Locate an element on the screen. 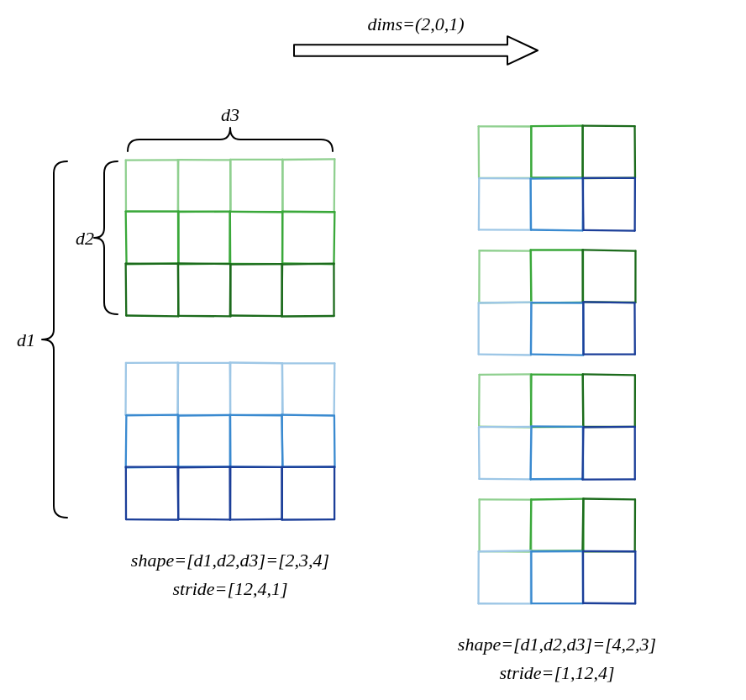 Image resolution: width=746 pixels, height=700 pixels. permute-arrow-label: dims=(2,0,1) is located at coordinates (415, 24).